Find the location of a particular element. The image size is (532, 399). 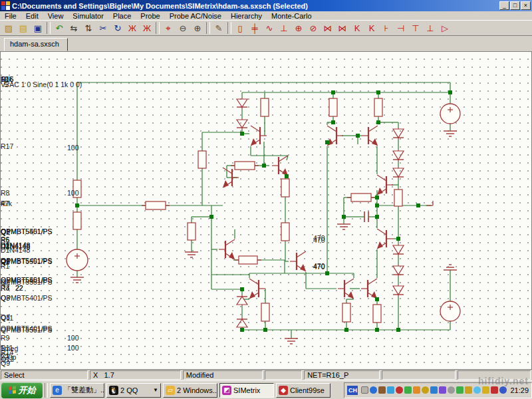

undo-icon: ↶ is located at coordinates (59, 28).